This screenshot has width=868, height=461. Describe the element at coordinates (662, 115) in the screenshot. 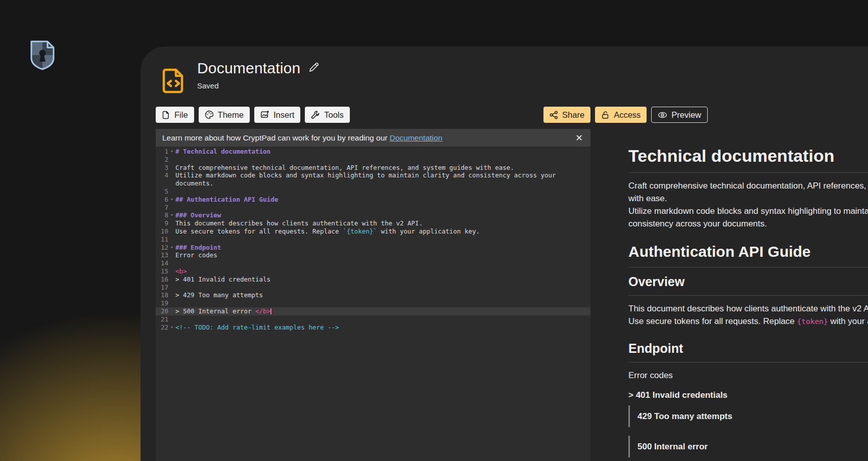

I see `eye-icon` at that location.